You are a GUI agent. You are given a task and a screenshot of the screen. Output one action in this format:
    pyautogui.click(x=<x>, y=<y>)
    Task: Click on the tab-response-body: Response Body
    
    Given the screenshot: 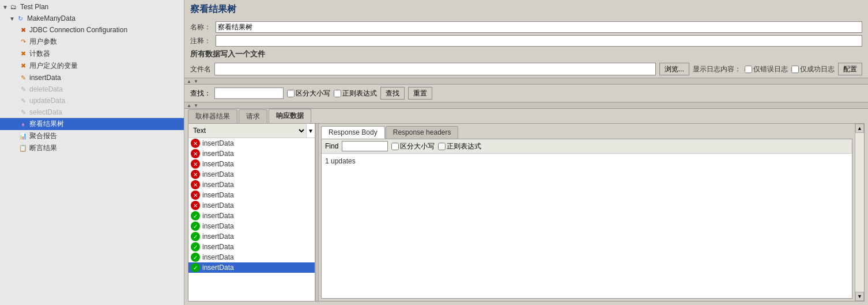 What is the action you would take?
    pyautogui.click(x=353, y=132)
    